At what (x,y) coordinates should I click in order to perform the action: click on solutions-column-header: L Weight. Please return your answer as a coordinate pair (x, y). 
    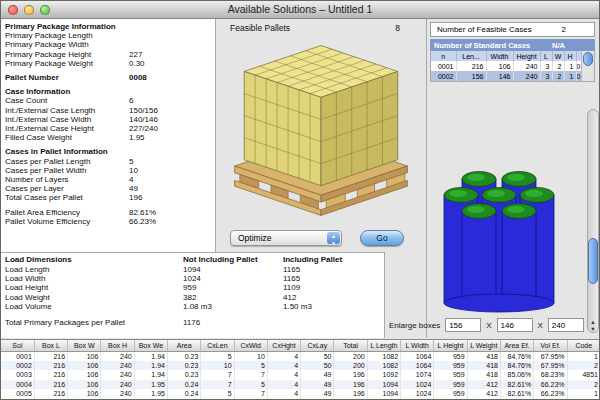
    Looking at the image, I should click on (484, 346).